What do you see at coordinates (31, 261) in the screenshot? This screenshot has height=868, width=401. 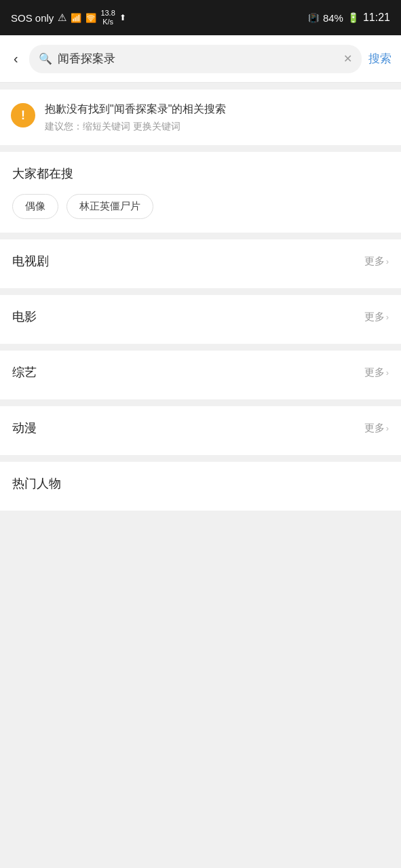 I see `tv-drama-title: 电视剧` at bounding box center [31, 261].